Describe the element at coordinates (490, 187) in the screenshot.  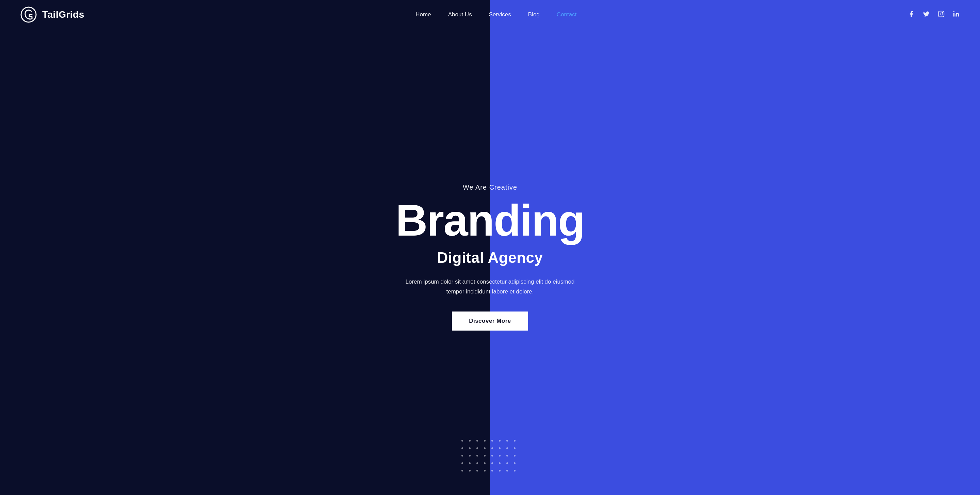
I see `hero-subtitle: We Are Creative` at that location.